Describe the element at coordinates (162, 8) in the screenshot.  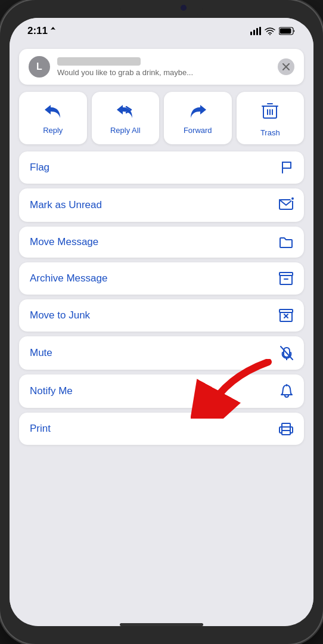
I see `notch` at that location.